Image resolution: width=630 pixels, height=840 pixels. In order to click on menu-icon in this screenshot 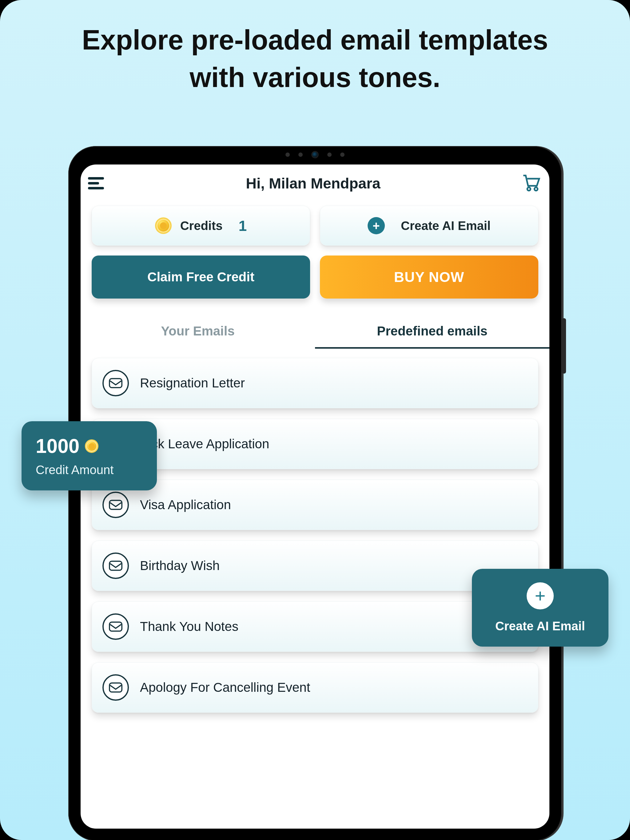, I will do `click(95, 183)`.